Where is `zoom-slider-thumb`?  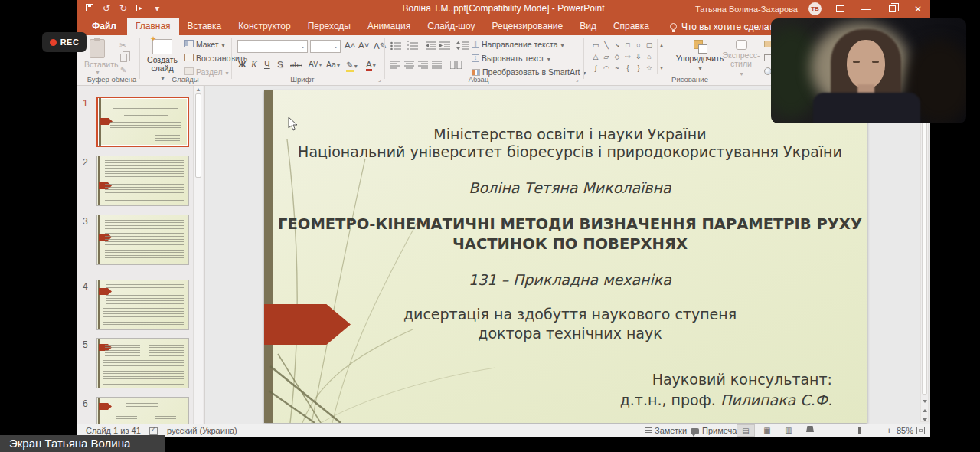 zoom-slider-thumb is located at coordinates (860, 431).